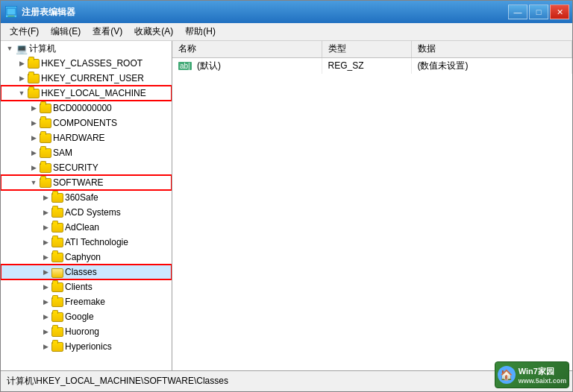  What do you see at coordinates (57, 288) in the screenshot?
I see `folder-icon-clients` at bounding box center [57, 288].